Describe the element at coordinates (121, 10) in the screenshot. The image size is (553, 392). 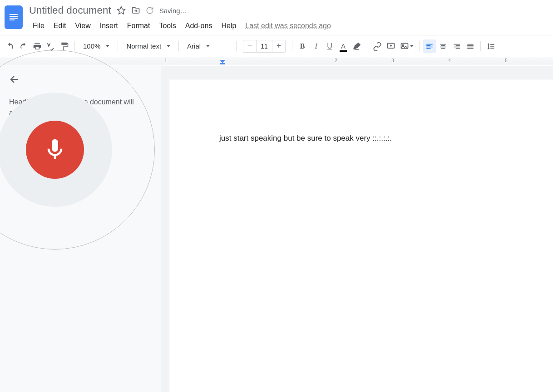
I see `star-icon` at that location.